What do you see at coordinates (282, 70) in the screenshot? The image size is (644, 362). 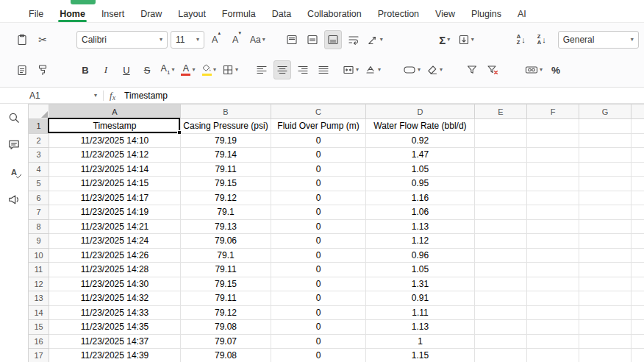 I see `align-center-button` at bounding box center [282, 70].